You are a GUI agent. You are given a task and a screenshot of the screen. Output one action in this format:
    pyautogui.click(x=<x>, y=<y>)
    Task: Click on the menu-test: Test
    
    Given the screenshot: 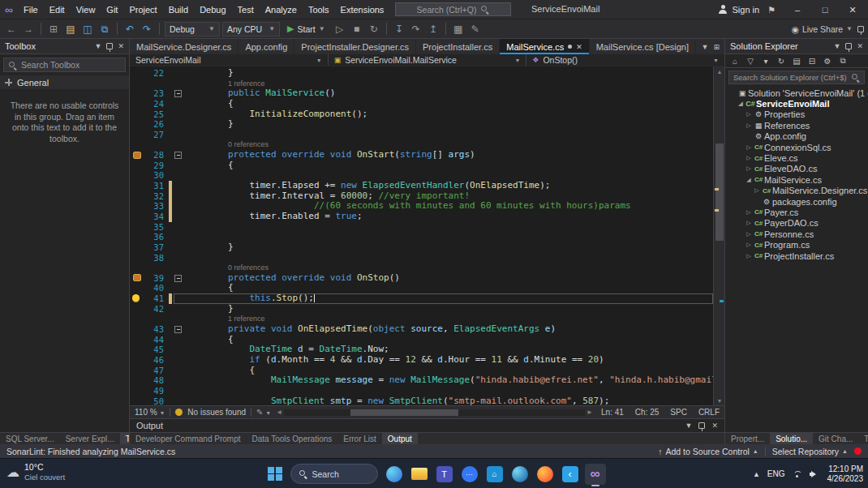 What is the action you would take?
    pyautogui.click(x=246, y=10)
    